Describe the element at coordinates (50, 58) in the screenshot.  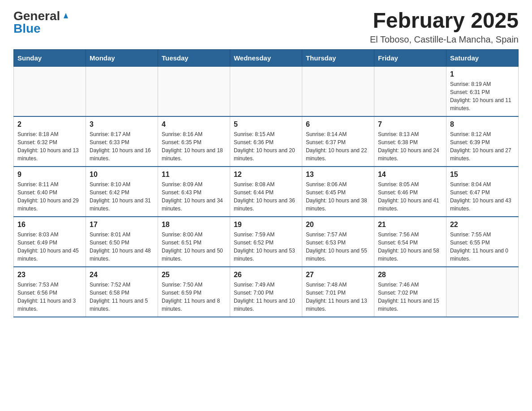
I see `header-sunday: Sunday` at that location.